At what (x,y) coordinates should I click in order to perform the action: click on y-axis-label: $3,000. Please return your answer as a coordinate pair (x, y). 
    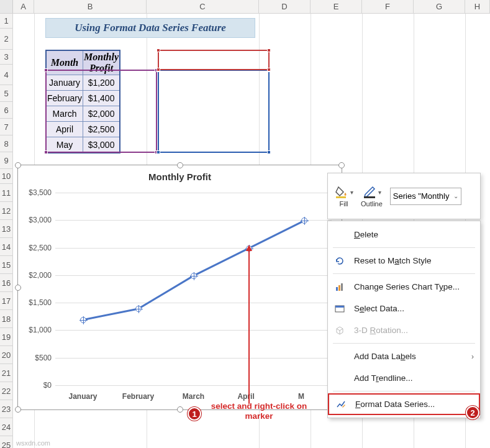
    Looking at the image, I should click on (37, 220).